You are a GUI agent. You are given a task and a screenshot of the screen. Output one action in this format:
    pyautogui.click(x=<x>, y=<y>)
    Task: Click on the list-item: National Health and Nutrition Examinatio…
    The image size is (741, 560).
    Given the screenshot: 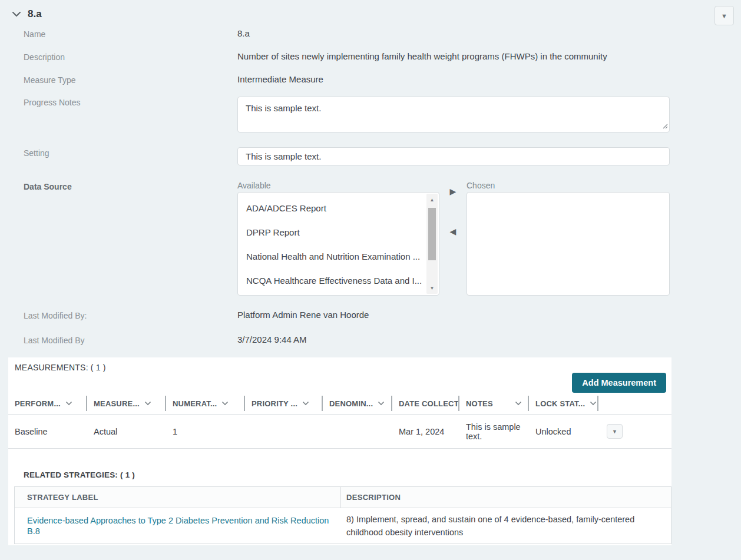 What is the action you would take?
    pyautogui.click(x=338, y=257)
    